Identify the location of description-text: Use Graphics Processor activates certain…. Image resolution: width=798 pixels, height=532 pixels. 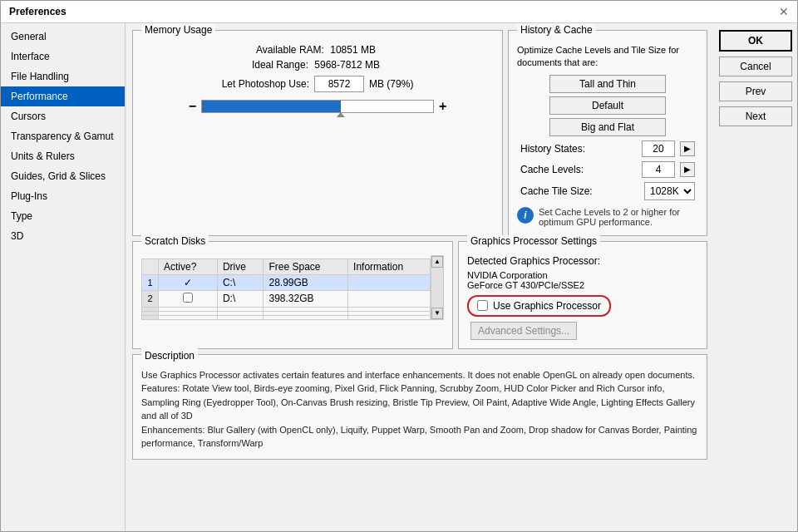
(420, 409).